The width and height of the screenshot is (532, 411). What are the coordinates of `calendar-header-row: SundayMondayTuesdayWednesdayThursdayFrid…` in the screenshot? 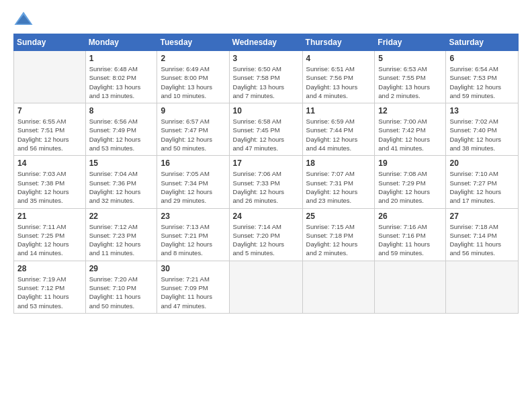 It's located at (266, 43).